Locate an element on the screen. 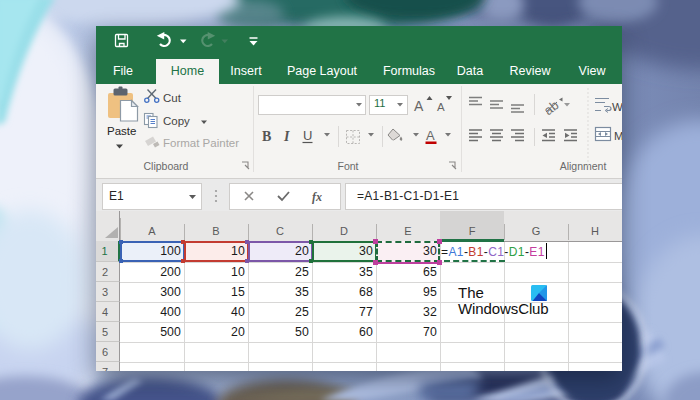  svg-text: M is located at coordinates (618, 136).